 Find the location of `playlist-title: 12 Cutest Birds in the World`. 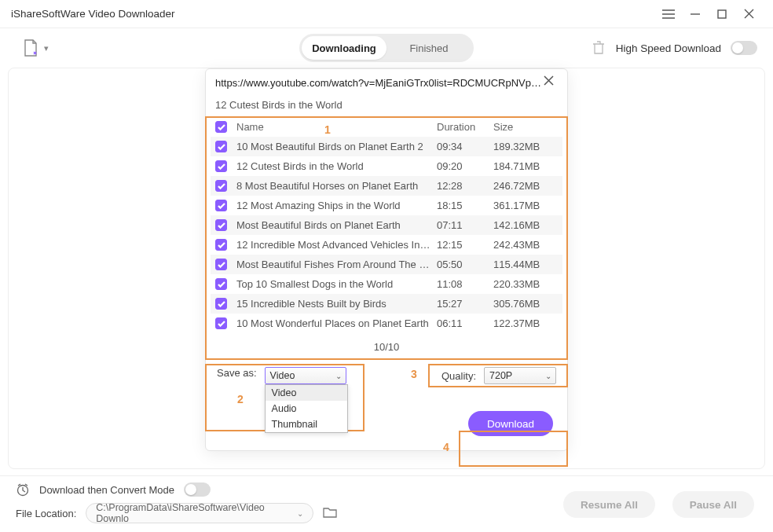

playlist-title: 12 Cutest Birds in the World is located at coordinates (386, 105).